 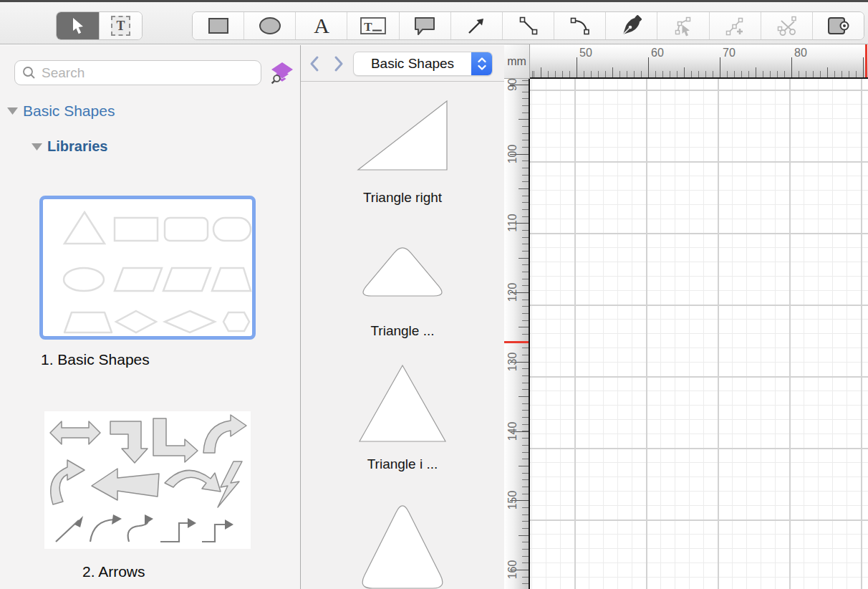 I want to click on svg-text: A, so click(x=322, y=26).